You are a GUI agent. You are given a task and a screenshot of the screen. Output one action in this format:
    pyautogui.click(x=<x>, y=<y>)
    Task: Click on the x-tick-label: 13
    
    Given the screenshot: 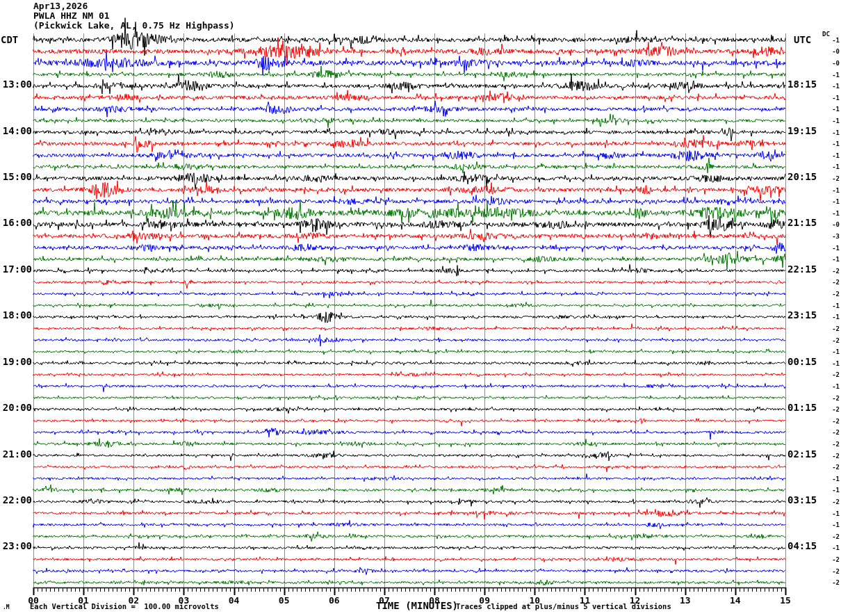 What is the action you would take?
    pyautogui.click(x=685, y=601)
    